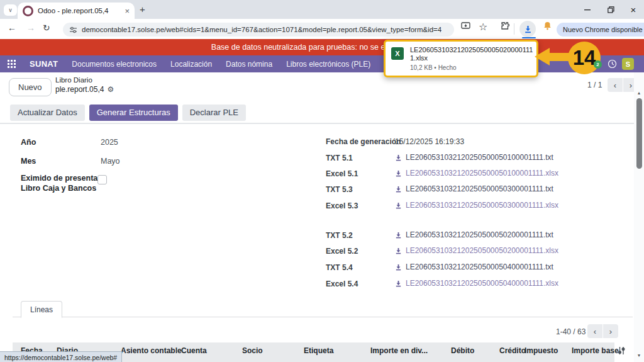 The height and width of the screenshot is (362, 644). I want to click on new-record-label: Nuevo, so click(30, 87).